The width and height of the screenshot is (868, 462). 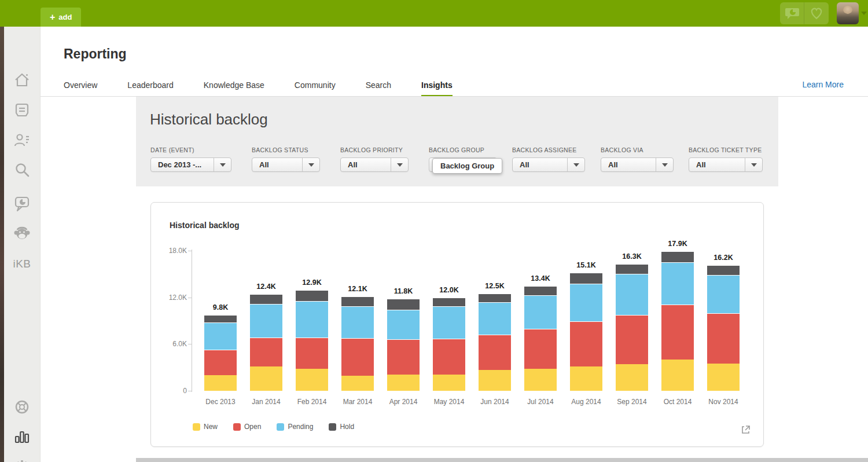 I want to click on sidebar-item-customers, so click(x=22, y=140).